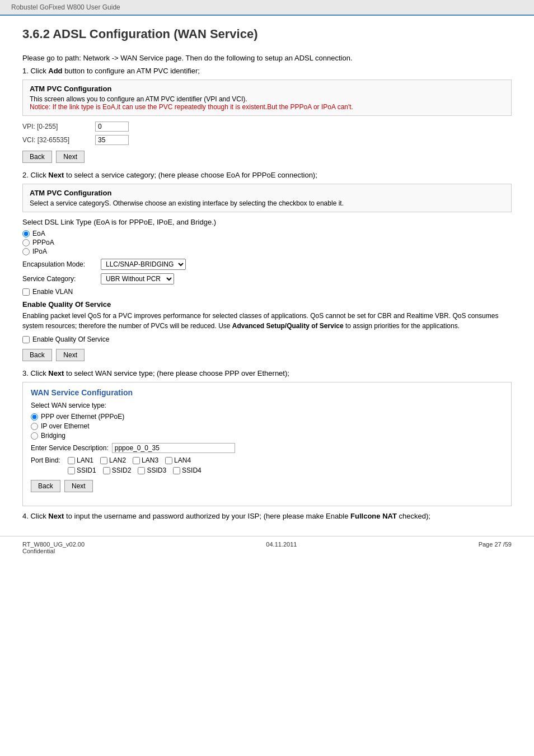 The height and width of the screenshot is (756, 534). Describe the element at coordinates (138, 470) in the screenshot. I see `ssid-port-group: SSID1 SSID2 SSID3 SSID4` at that location.